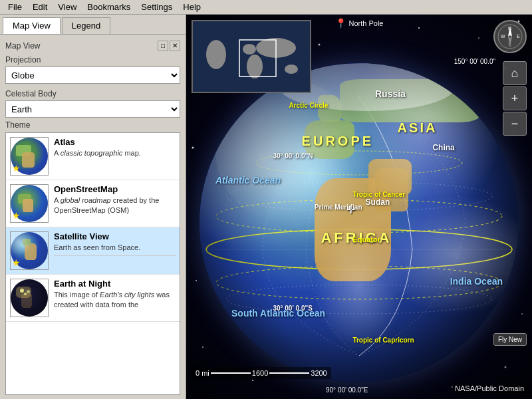 The image size is (532, 399). Describe the element at coordinates (287, 151) in the screenshot. I see `globe-shine` at that location.